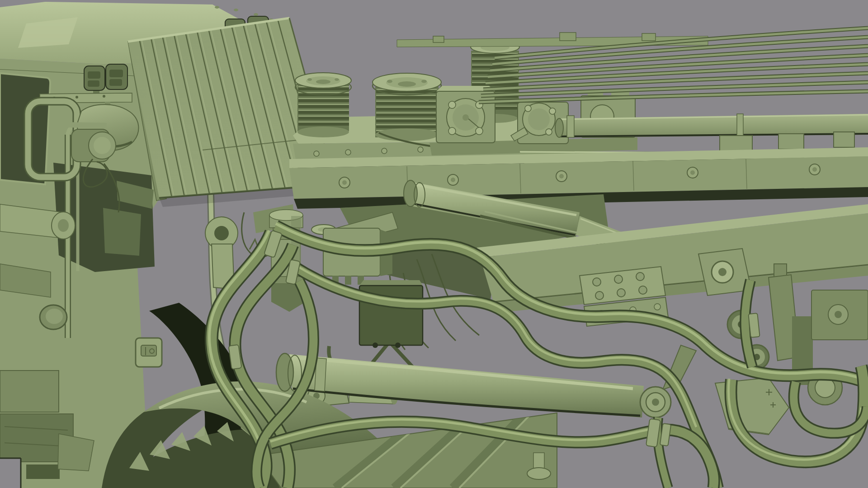 This screenshot has width=868, height=488. What do you see at coordinates (10, 473) in the screenshot?
I see `background-gap` at bounding box center [10, 473].